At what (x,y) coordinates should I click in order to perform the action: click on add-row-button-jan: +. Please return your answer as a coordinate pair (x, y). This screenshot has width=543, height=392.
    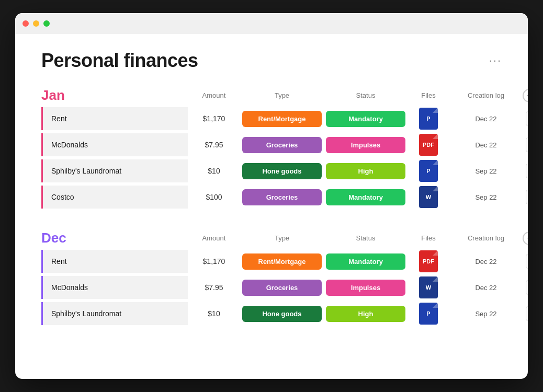
    Looking at the image, I should click on (525, 96).